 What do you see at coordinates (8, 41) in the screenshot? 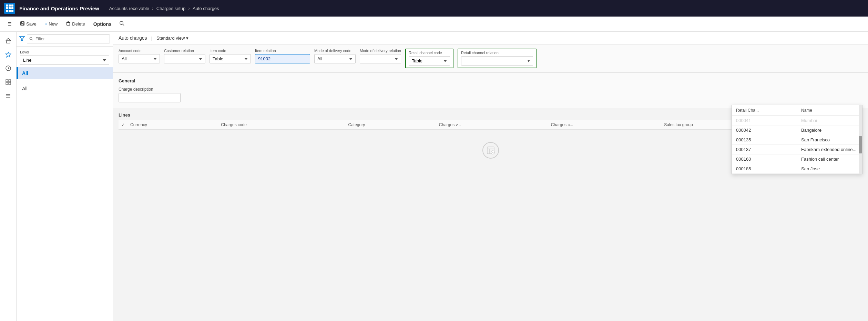
I see `sidebar-item-home` at bounding box center [8, 41].